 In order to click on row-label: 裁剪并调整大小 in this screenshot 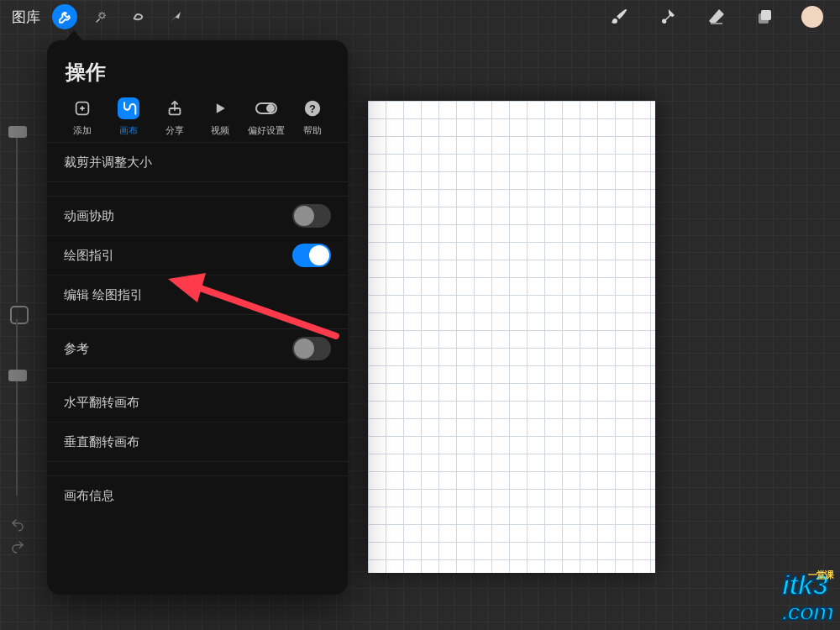, I will do `click(108, 163)`.